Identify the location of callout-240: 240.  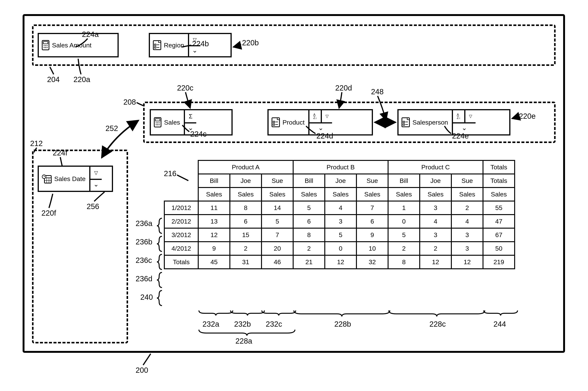
(147, 297).